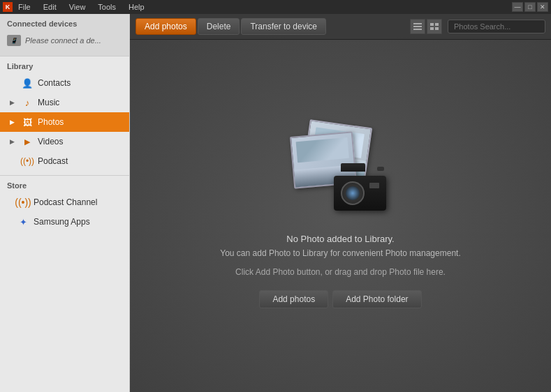 The image size is (551, 392). What do you see at coordinates (543, 7) in the screenshot?
I see `close-button: ✕` at bounding box center [543, 7].